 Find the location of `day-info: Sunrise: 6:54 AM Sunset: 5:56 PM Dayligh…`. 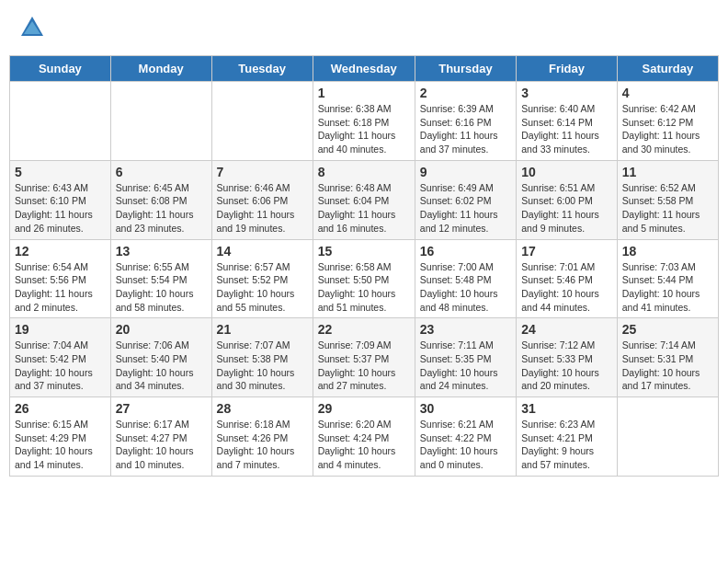

day-info: Sunrise: 6:54 AM Sunset: 5:56 PM Dayligh… is located at coordinates (61, 287).